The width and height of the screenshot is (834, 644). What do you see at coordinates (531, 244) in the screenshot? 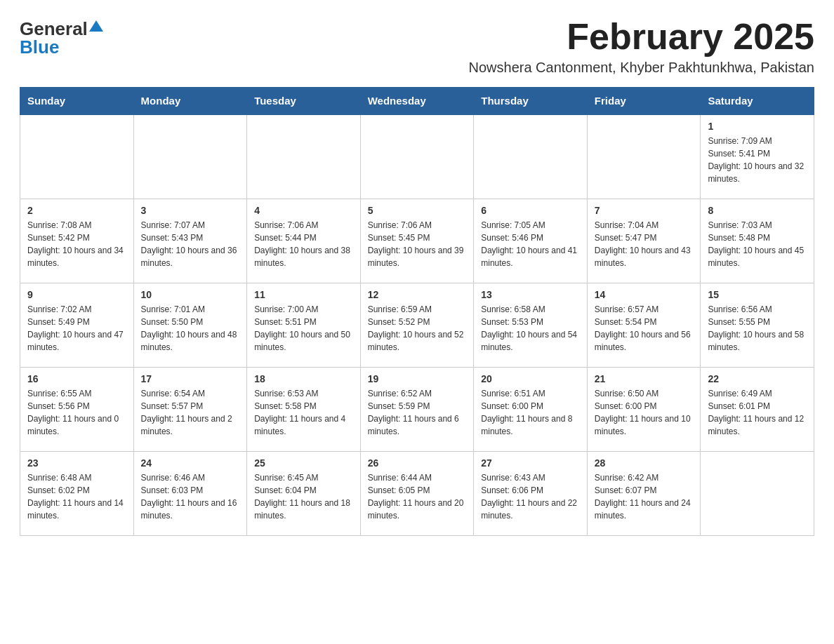
I see `day-info: Sunrise: 7:05 AM Sunset: 5:46 PM Dayligh…` at bounding box center [531, 244].